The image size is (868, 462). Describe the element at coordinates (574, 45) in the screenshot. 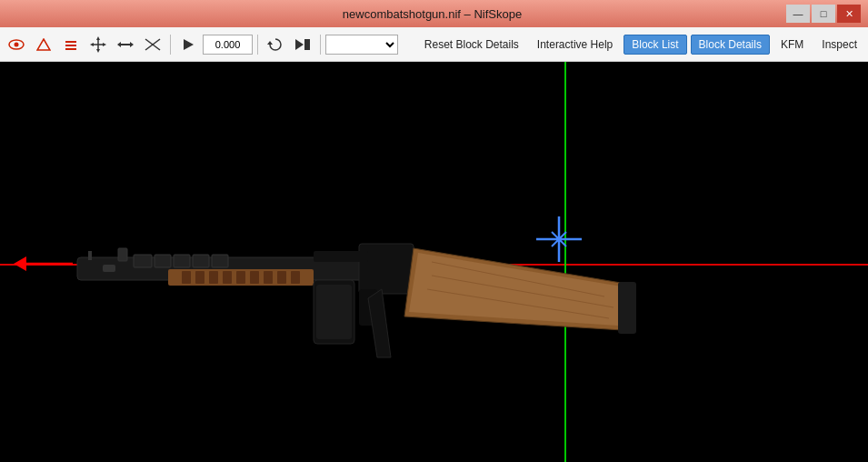

I see `interactive-help-button: Interactive Help` at that location.